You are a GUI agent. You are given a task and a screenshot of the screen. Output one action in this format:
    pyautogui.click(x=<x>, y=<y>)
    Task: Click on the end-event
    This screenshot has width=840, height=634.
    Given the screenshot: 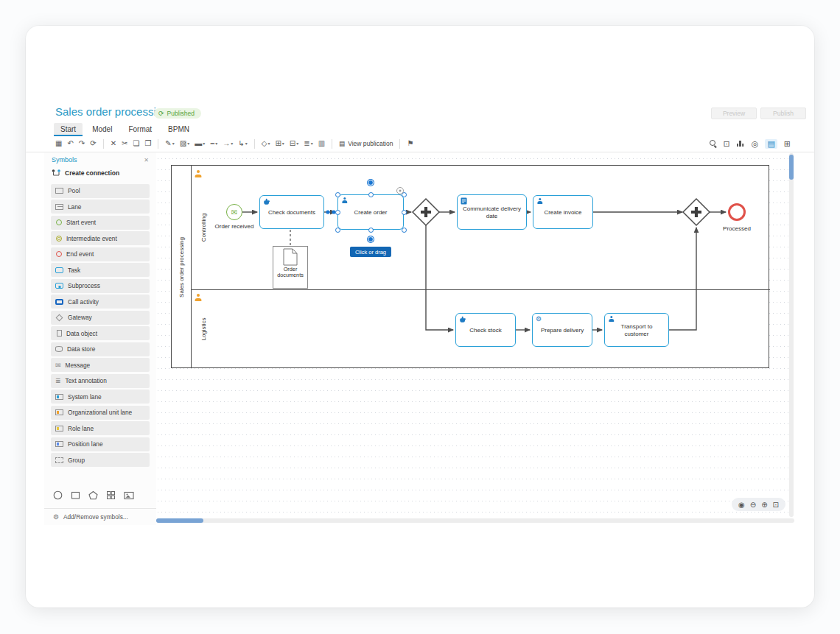 What is the action you would take?
    pyautogui.click(x=737, y=212)
    